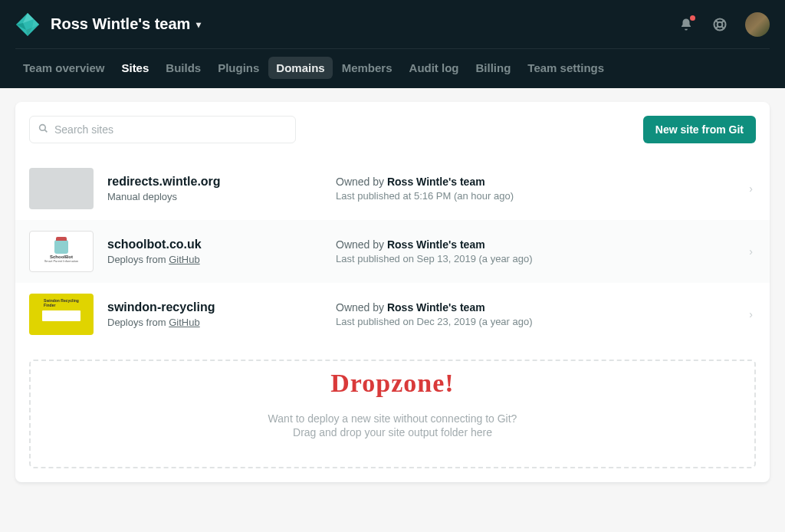  What do you see at coordinates (693, 18) in the screenshot?
I see `notification-dot` at bounding box center [693, 18].